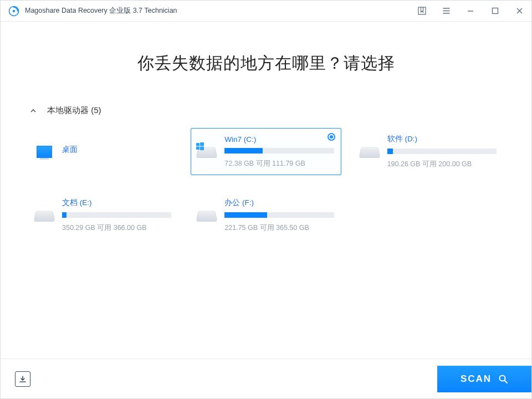  What do you see at coordinates (519, 11) in the screenshot?
I see `close-button` at bounding box center [519, 11].